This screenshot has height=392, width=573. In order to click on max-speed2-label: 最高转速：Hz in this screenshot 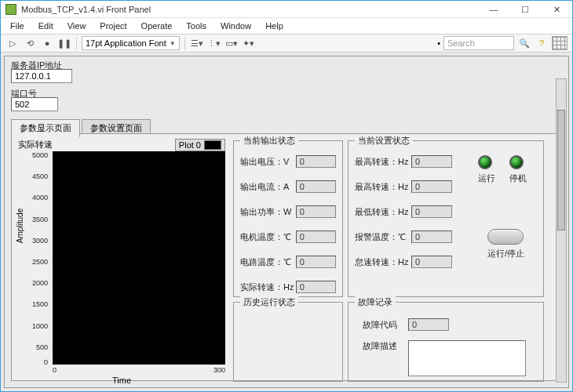, I will do `click(383, 187)`.